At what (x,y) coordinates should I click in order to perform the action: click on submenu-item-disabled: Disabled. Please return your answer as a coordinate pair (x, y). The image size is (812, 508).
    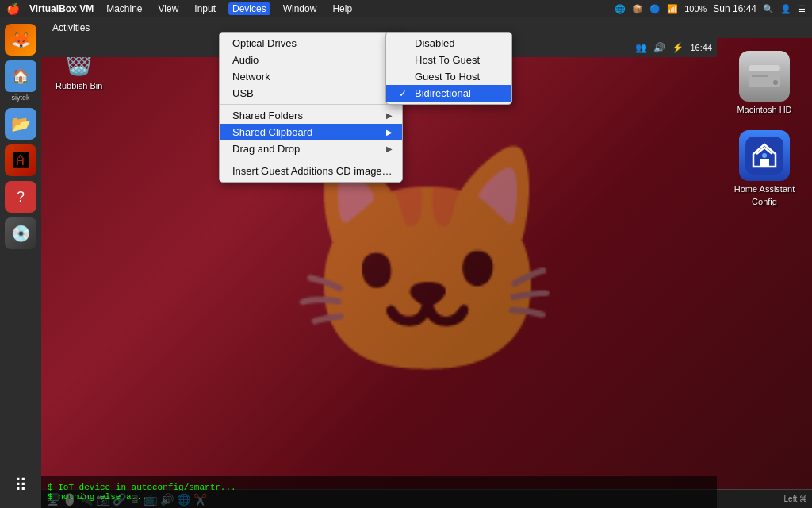
    Looking at the image, I should click on (449, 43).